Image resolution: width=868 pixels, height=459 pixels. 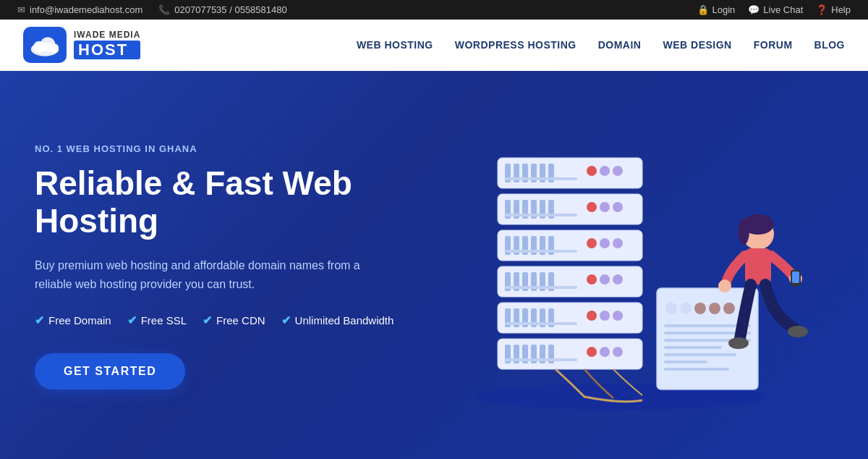 What do you see at coordinates (82, 45) in the screenshot?
I see `logo: IWADE MEDIA HOST` at bounding box center [82, 45].